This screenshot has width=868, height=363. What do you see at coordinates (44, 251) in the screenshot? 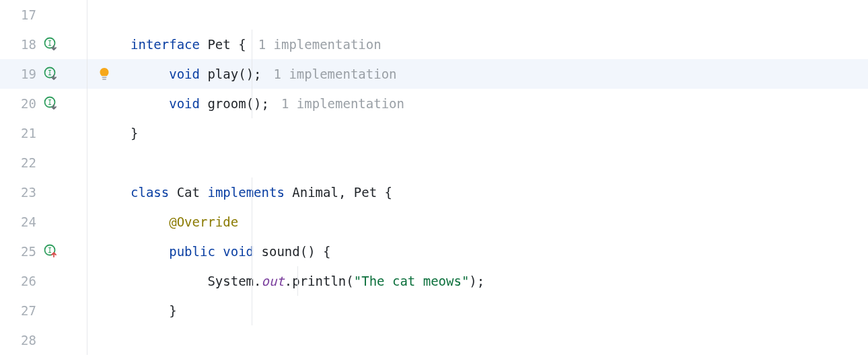
I see `gutter: 25 I` at bounding box center [44, 251].